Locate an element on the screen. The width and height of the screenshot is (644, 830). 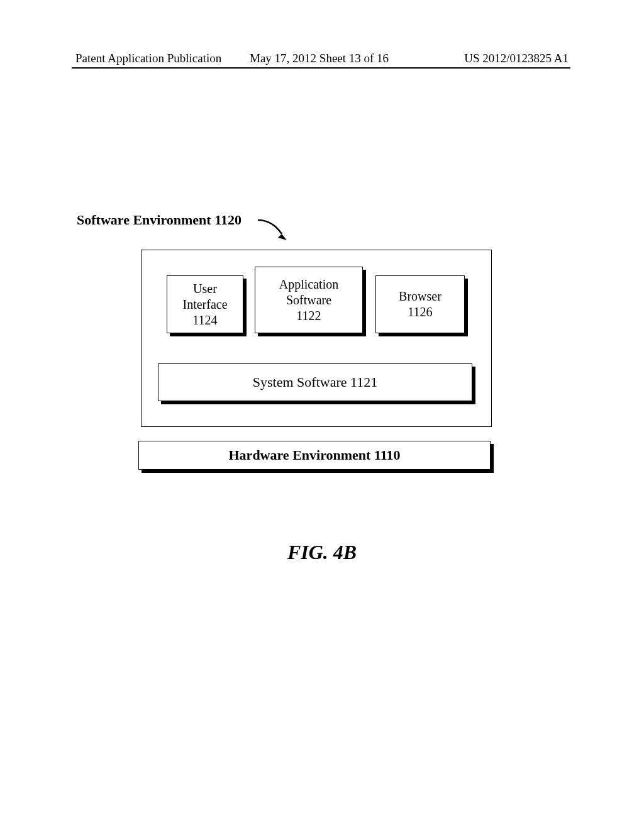
browser-box: Browser1126 is located at coordinates (420, 304).